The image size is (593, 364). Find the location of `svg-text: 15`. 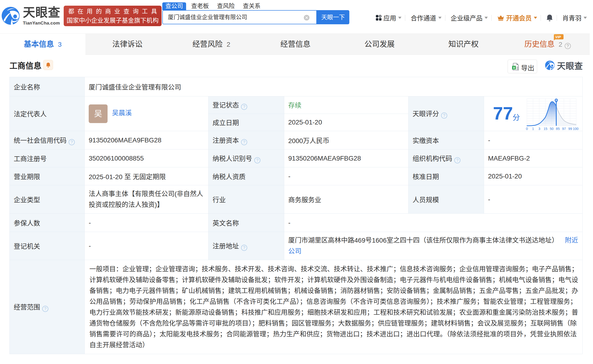

svg-text: 15 is located at coordinates (546, 129).